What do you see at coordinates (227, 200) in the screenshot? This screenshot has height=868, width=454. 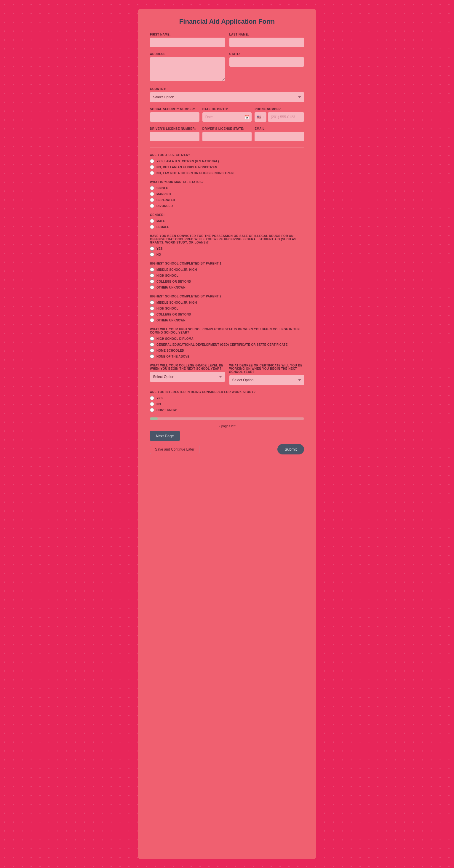 I see `marital-option-2: SEPARATED` at bounding box center [227, 200].